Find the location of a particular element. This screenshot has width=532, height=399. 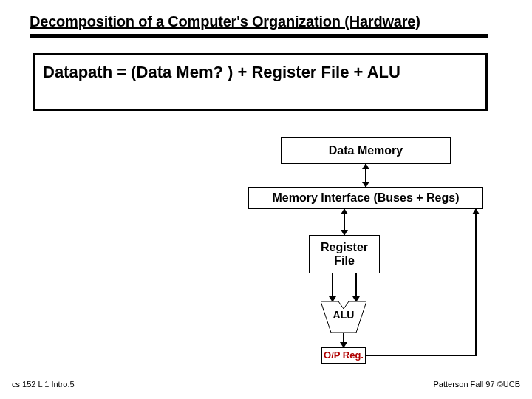

slide-title: Decomposition of a Computer's Organizati… is located at coordinates (225, 22).